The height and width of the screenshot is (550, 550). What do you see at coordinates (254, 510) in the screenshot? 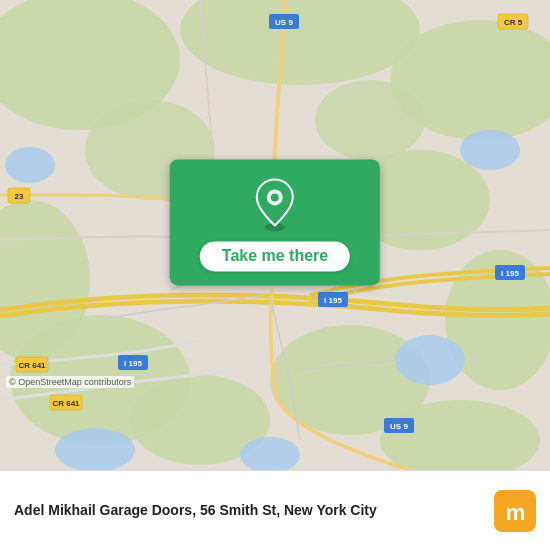
I see `place-name: Adel Mikhail Garage Doors, 56 Smith St, …` at bounding box center [254, 510].